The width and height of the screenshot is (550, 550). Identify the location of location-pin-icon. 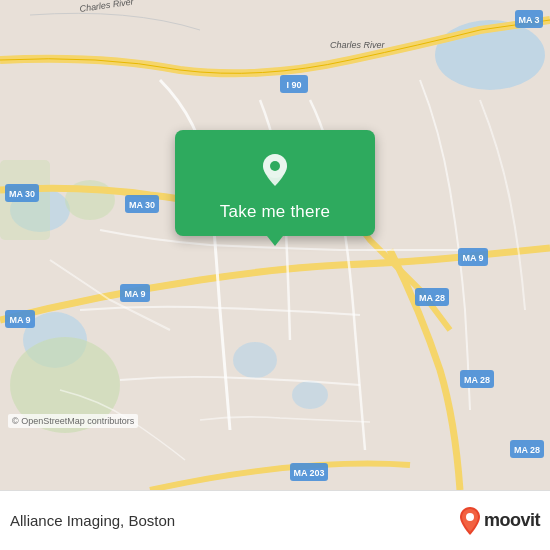
(275, 170).